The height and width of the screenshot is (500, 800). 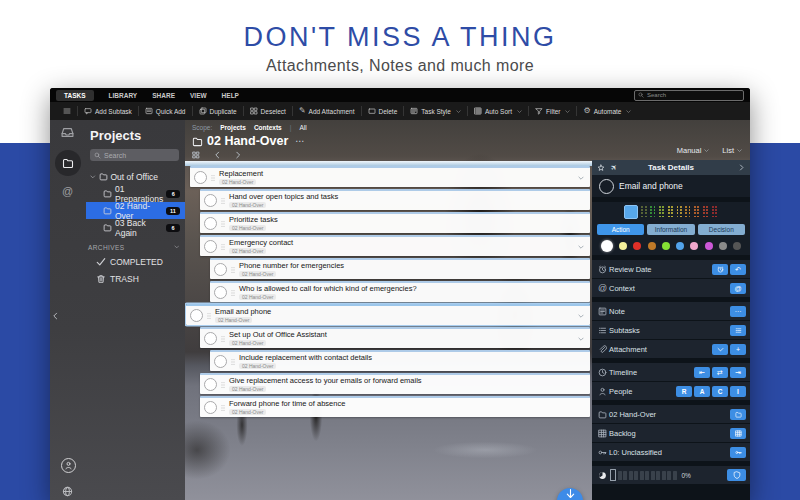 I want to click on 02-hand-over-folder-button, so click(x=738, y=414).